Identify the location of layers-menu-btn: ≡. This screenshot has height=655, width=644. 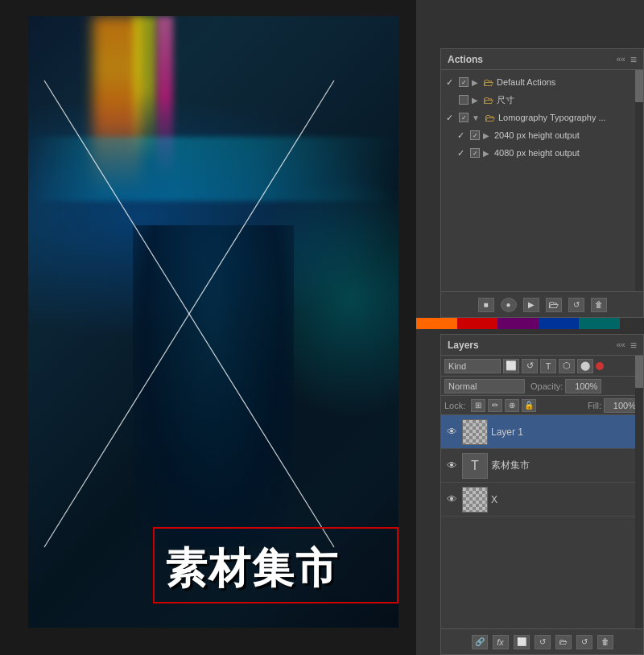
(634, 345).